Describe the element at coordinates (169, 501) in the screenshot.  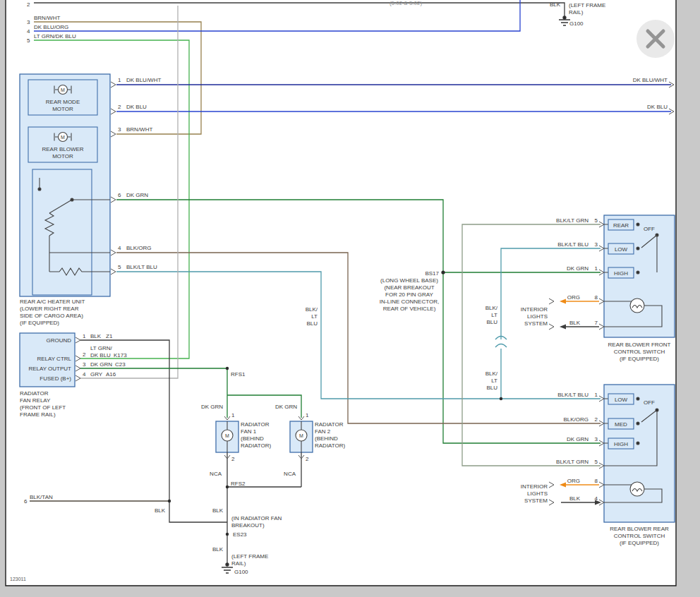
I see `splice-blk-tan-junction` at that location.